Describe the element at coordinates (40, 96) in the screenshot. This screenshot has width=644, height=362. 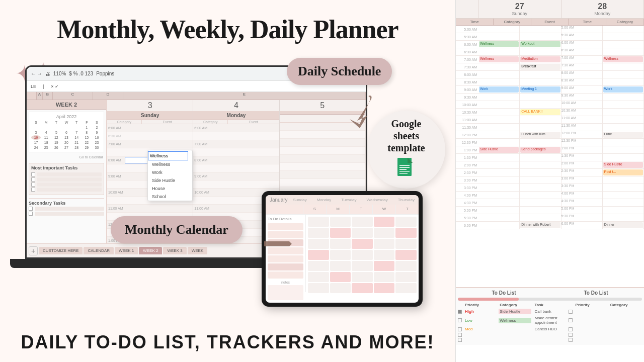
I see `col-a: A` at that location.